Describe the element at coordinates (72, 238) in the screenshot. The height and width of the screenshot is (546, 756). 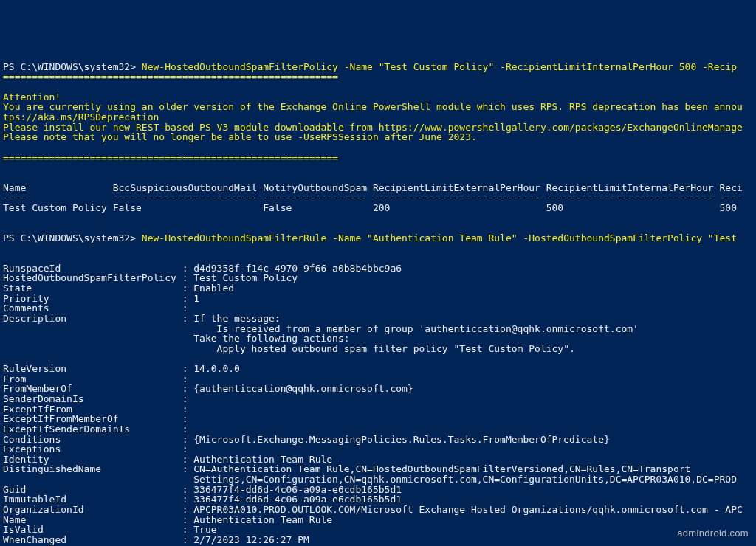
I see `prompt-2: PS C:\WINDOWS\system32>` at that location.